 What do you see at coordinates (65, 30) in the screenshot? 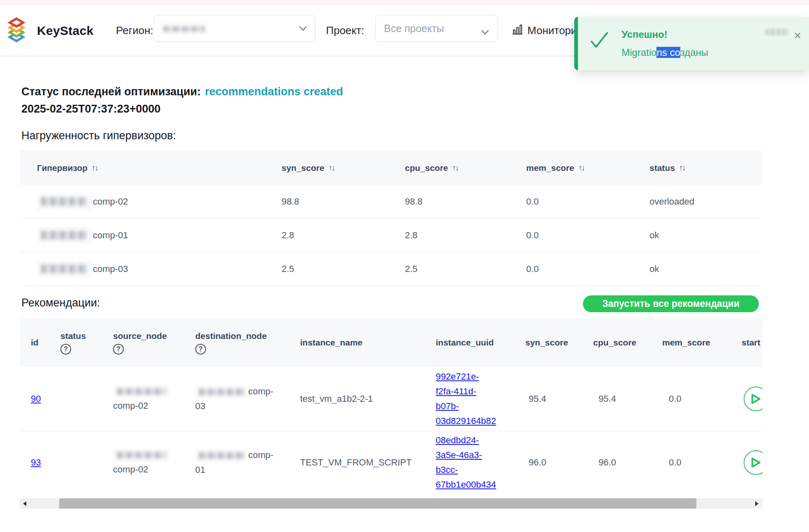
I see `brand-title: KeyStack` at bounding box center [65, 30].